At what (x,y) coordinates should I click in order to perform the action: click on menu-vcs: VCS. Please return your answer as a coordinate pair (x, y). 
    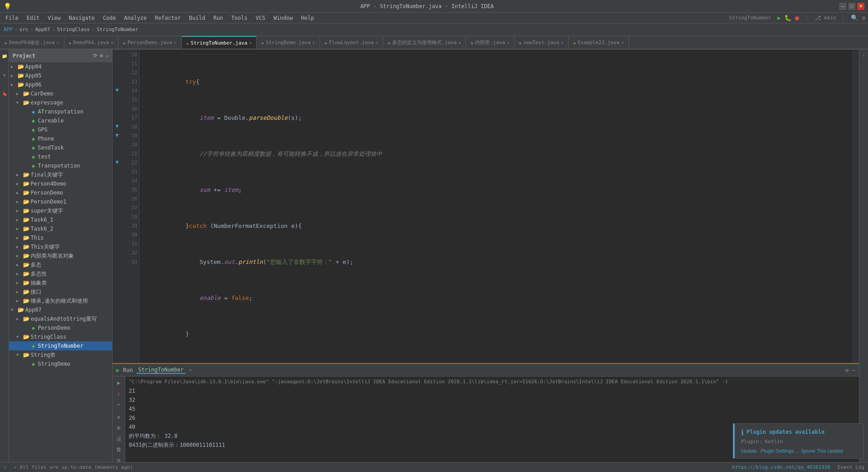
    Looking at the image, I should click on (261, 18).